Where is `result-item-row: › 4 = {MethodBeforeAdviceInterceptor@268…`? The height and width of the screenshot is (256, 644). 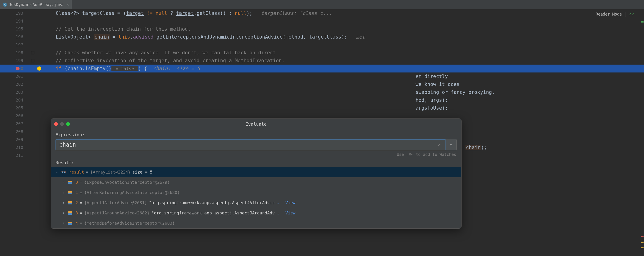 result-item-row: › 4 = {MethodBeforeAdviceInterceptor@268… is located at coordinates (256, 223).